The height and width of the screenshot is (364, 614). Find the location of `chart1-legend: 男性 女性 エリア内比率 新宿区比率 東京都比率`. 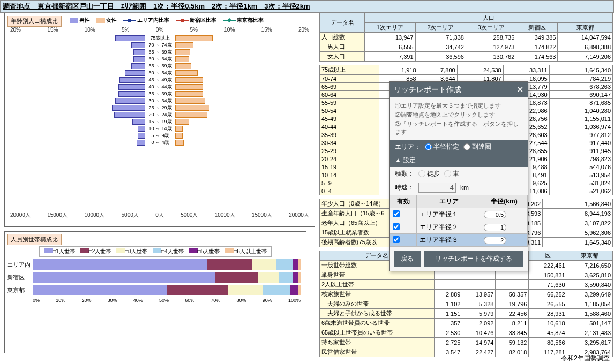

chart1-legend: 男性 女性 エリア内比率 新宿区比率 東京都比率 is located at coordinates (167, 20).